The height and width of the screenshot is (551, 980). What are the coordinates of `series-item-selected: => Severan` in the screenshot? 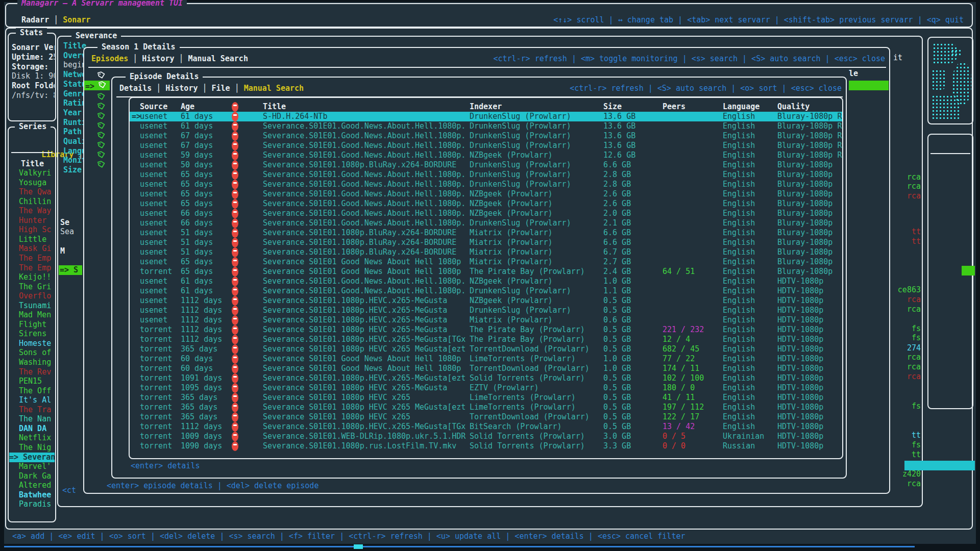 It's located at (32, 457).